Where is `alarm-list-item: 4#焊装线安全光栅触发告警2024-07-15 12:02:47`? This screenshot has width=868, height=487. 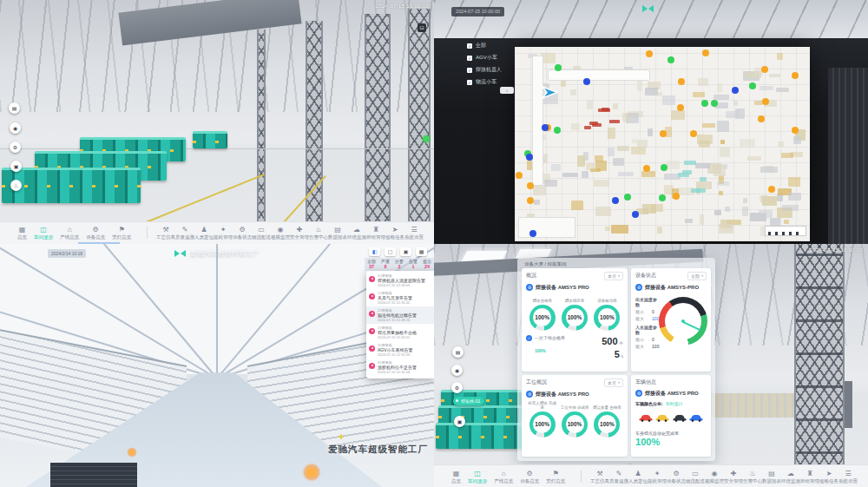
alarm-list-item: 4#焊装线安全光栅触发告警2024-07-15 12:02:47 is located at coordinates (400, 377).